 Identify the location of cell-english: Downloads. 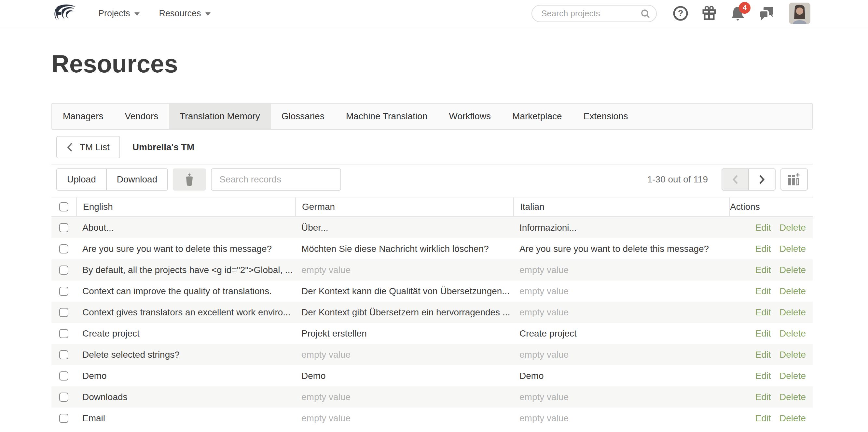
(186, 397).